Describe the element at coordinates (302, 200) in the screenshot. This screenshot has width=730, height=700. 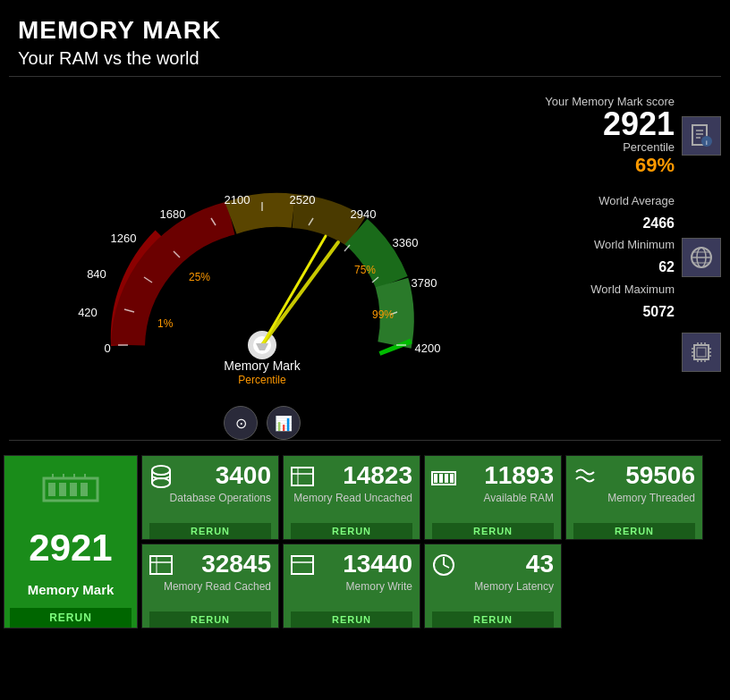
I see `svg-text: 2520` at that location.